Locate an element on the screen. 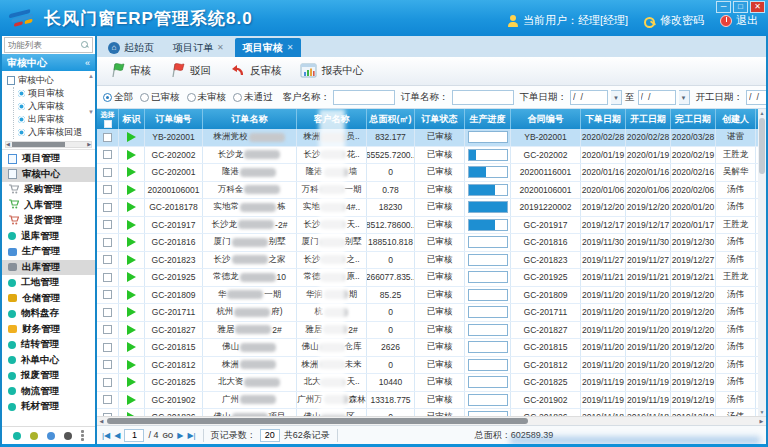 The height and width of the screenshot is (447, 768). radio-label-已审核: 已审核 is located at coordinates (166, 98).